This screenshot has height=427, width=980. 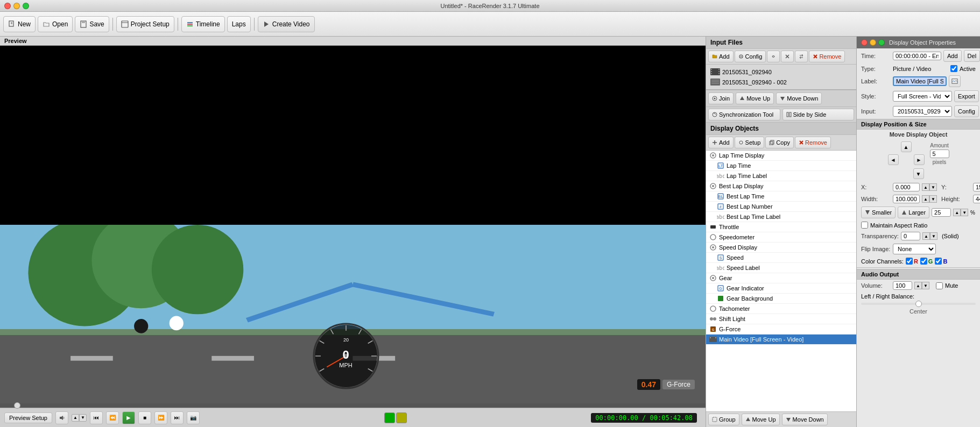 What do you see at coordinates (781, 299) in the screenshot?
I see `do-item-gear-background: Gear Background` at bounding box center [781, 299].